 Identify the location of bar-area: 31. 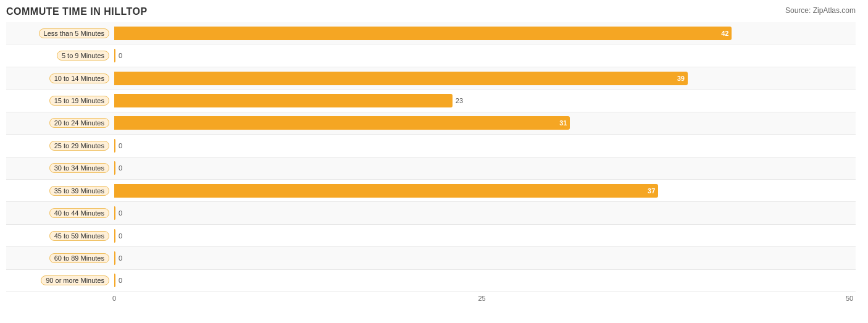
(485, 124).